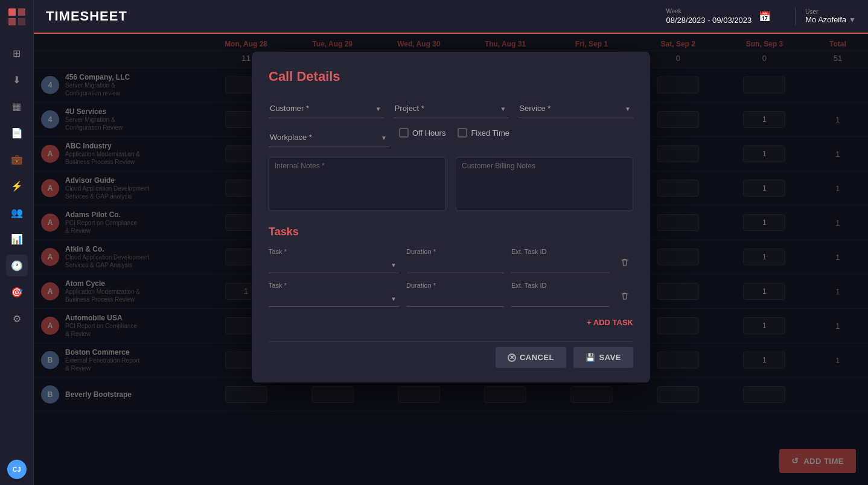 The height and width of the screenshot is (485, 868). What do you see at coordinates (326, 109) in the screenshot?
I see `customer-select: Customer *` at bounding box center [326, 109].